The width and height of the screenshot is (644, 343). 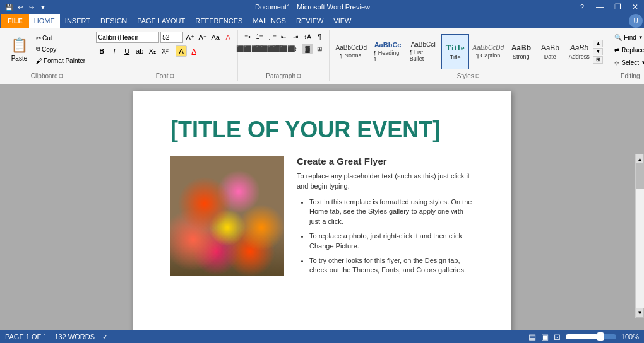 I want to click on replace-button: ⇄ Replace, so click(x=628, y=50).